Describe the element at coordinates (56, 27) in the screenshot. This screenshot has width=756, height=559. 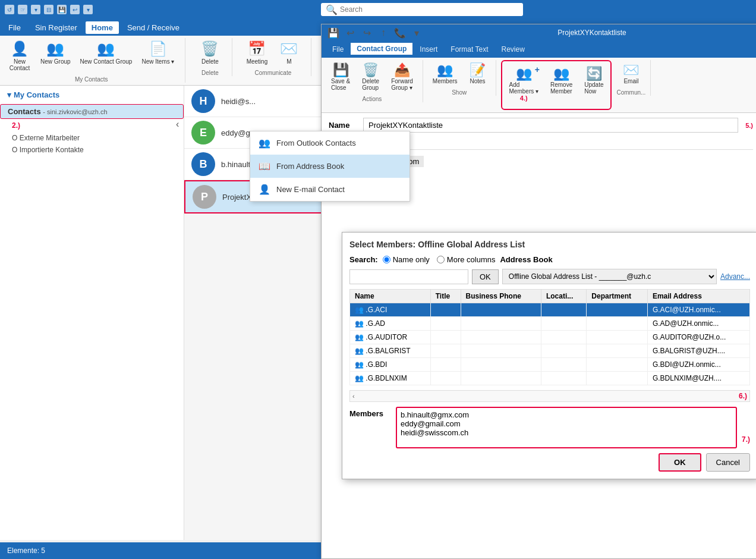
I see `menu-sin-register: Sin Register` at that location.